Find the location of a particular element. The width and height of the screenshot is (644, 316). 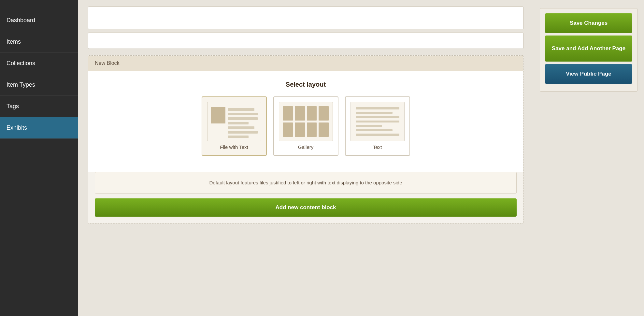

sidebar-item-collections: Collections is located at coordinates (39, 64).